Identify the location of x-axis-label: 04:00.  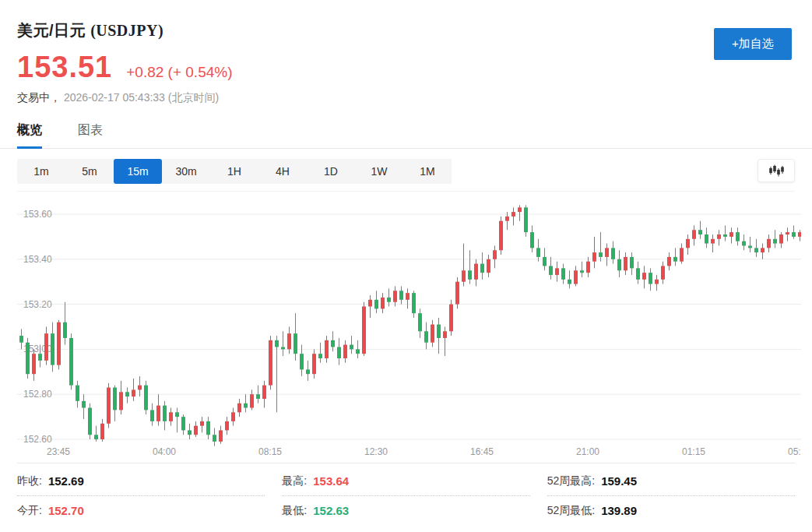
(164, 452).